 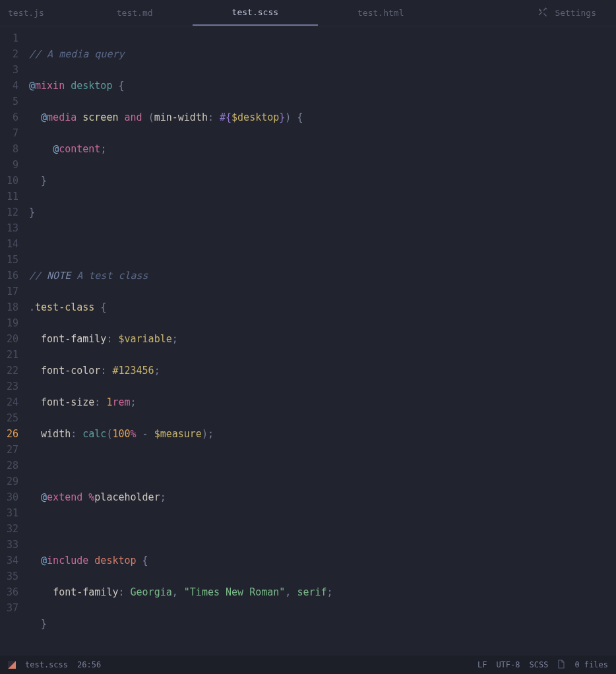 What do you see at coordinates (311, 592) in the screenshot?
I see `code-token: serif` at bounding box center [311, 592].